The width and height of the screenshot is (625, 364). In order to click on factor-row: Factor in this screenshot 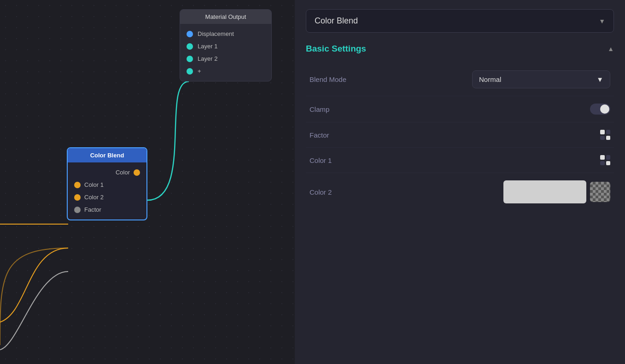, I will do `click(460, 135)`.